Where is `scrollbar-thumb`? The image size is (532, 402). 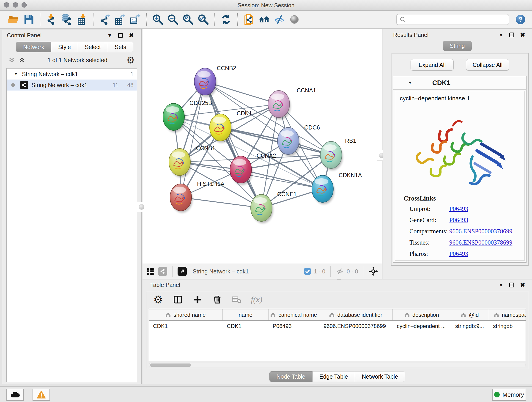
scrollbar-thumb is located at coordinates (170, 365).